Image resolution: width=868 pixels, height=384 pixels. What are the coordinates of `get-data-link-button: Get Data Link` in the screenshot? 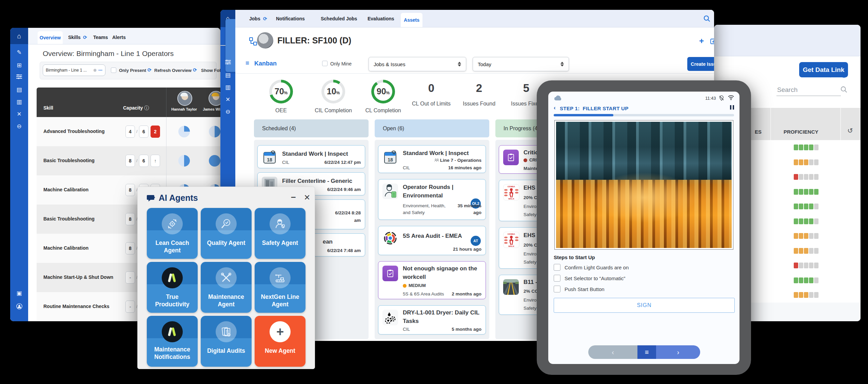 It's located at (824, 70).